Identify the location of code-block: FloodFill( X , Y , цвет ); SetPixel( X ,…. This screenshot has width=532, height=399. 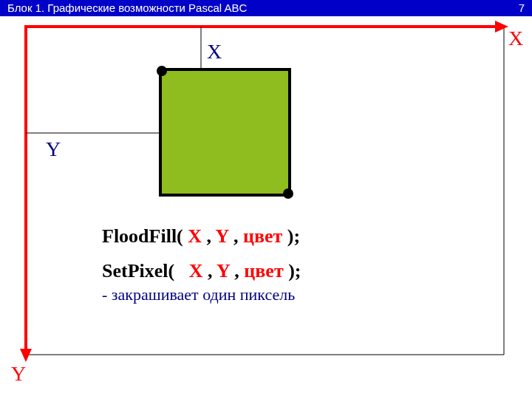
(202, 265).